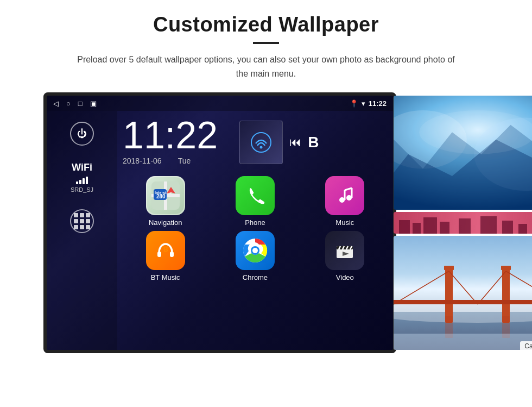 This screenshot has height=407, width=532. I want to click on bt-svg: B, so click(166, 251).